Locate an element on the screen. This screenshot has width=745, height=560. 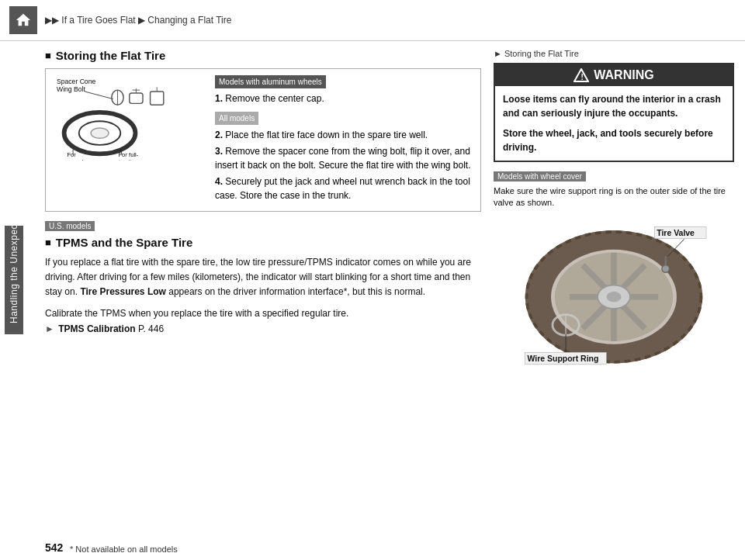
svg-text: For is located at coordinates (71, 155).